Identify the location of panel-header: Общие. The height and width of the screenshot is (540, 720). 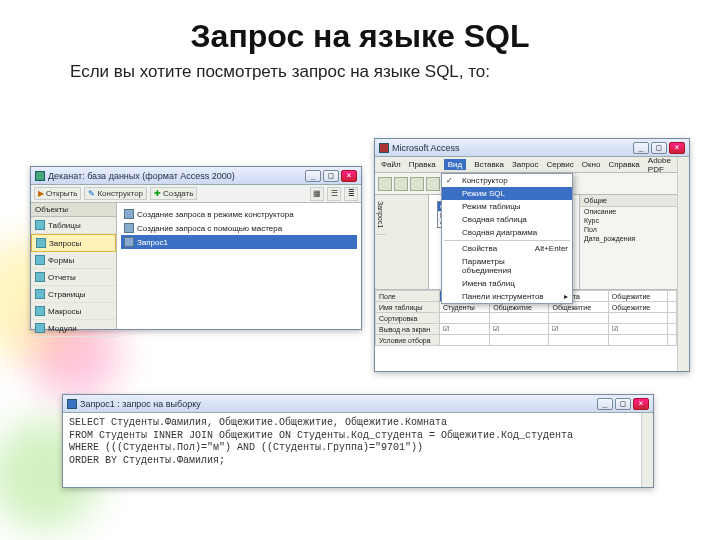
(628, 201).